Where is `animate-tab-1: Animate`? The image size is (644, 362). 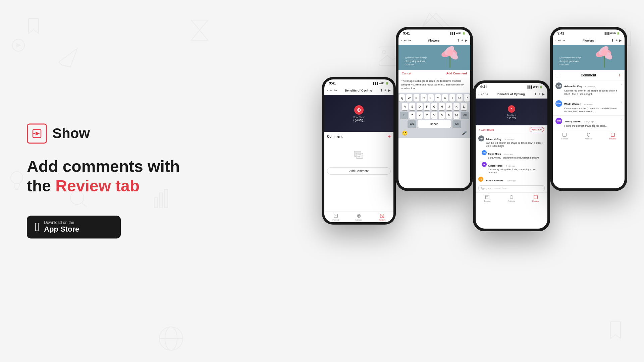 animate-tab-1: Animate is located at coordinates (359, 217).